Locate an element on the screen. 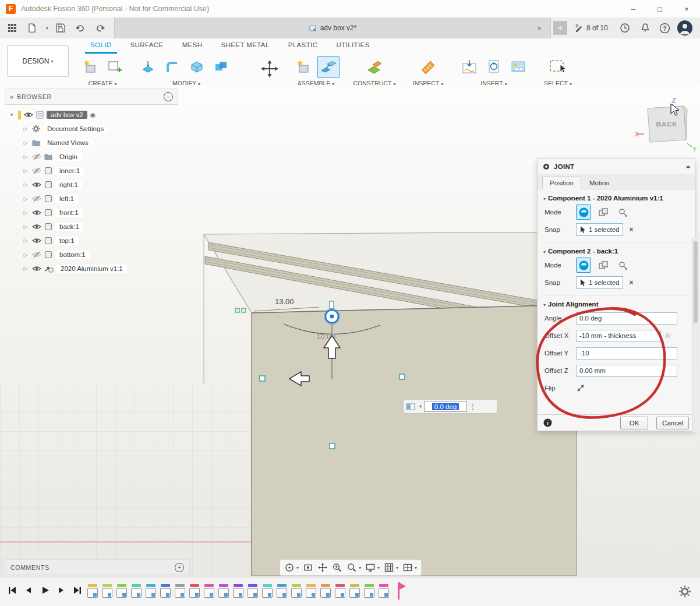  grid-settings-icon: ▾ is located at coordinates (391, 568).